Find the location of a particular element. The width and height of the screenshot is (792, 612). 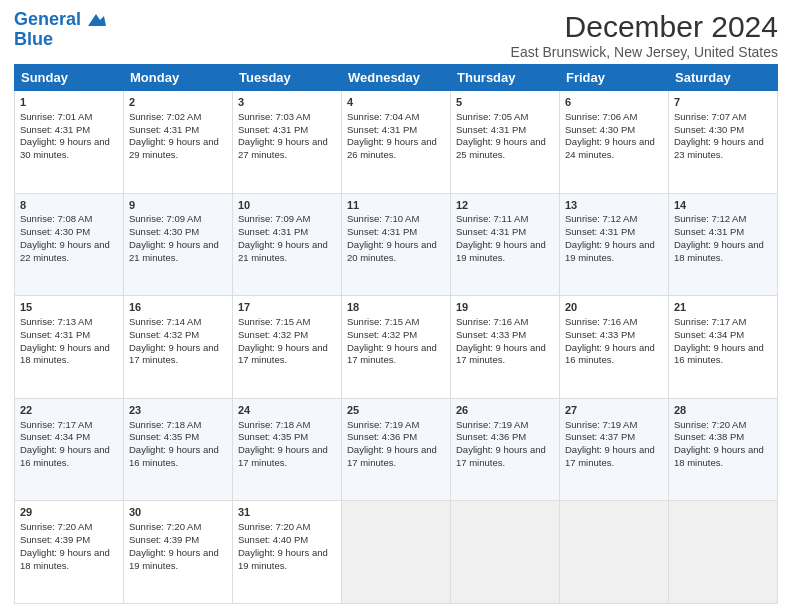

day-info: Sunrise: 7:09 AM is located at coordinates (178, 220).